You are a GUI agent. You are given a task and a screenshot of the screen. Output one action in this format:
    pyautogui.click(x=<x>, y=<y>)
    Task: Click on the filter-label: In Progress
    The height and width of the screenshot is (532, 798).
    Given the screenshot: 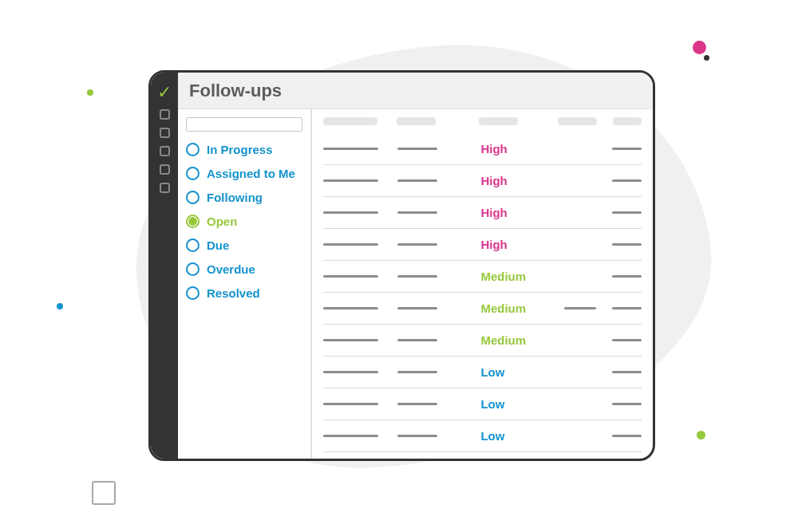 What is the action you would take?
    pyautogui.click(x=239, y=150)
    